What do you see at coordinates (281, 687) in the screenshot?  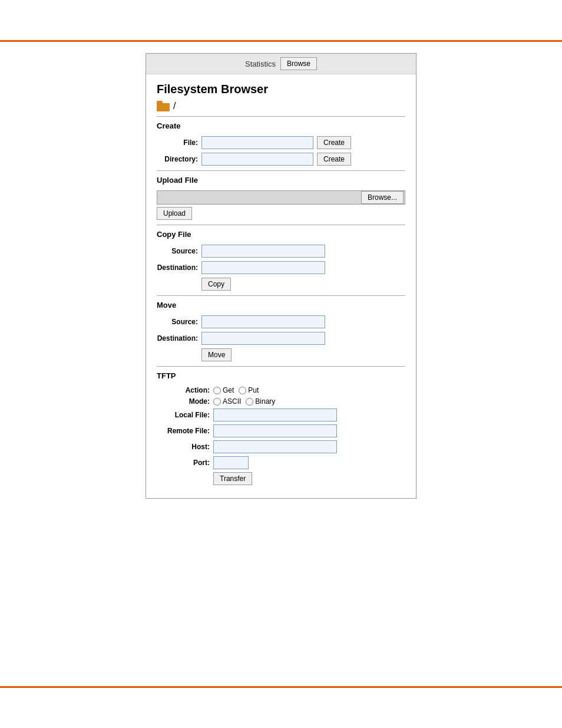 I see `bottom-border` at bounding box center [281, 687].